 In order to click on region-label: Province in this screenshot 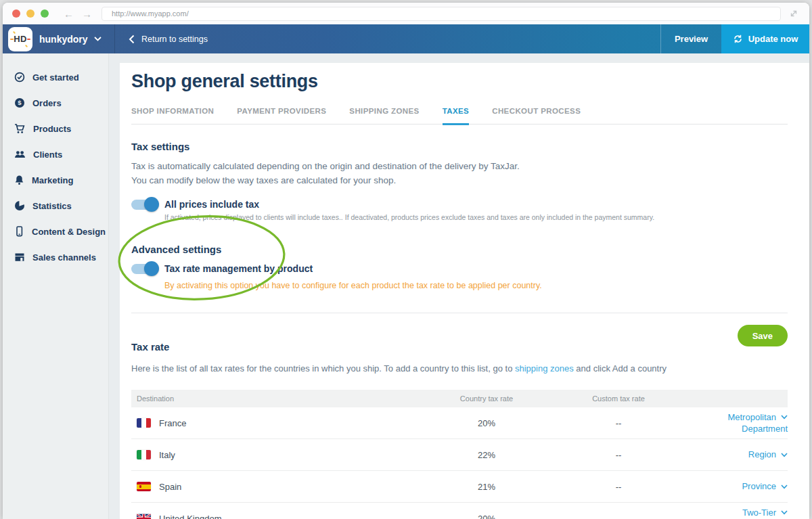, I will do `click(759, 487)`.